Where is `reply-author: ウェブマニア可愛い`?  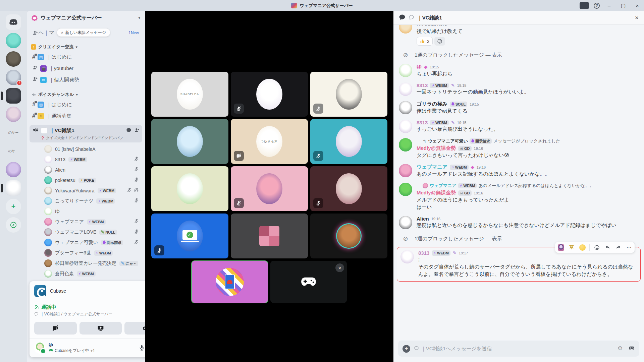 reply-author: ウェブマニア可愛い is located at coordinates (448, 141).